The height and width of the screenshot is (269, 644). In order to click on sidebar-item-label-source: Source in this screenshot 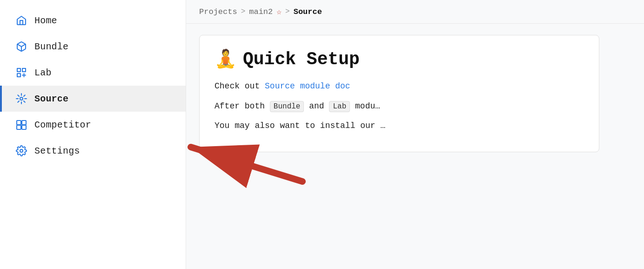, I will do `click(51, 99)`.